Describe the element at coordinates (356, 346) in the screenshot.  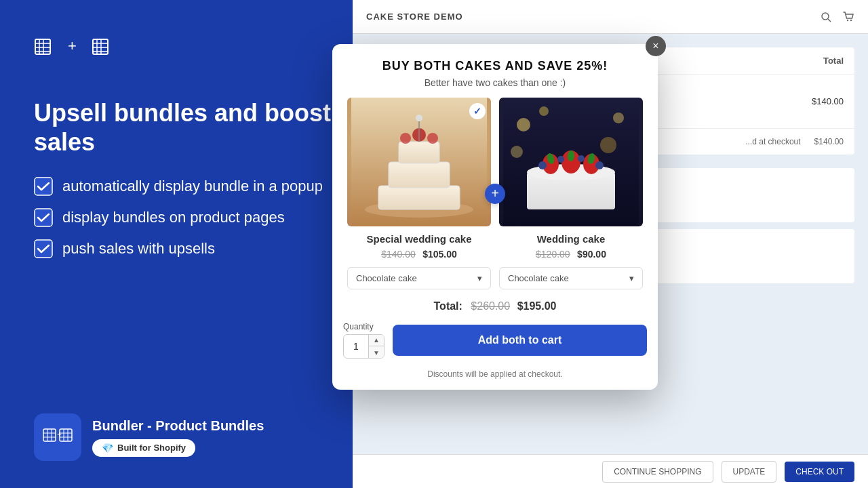
I see `quantity-value: 1` at that location.